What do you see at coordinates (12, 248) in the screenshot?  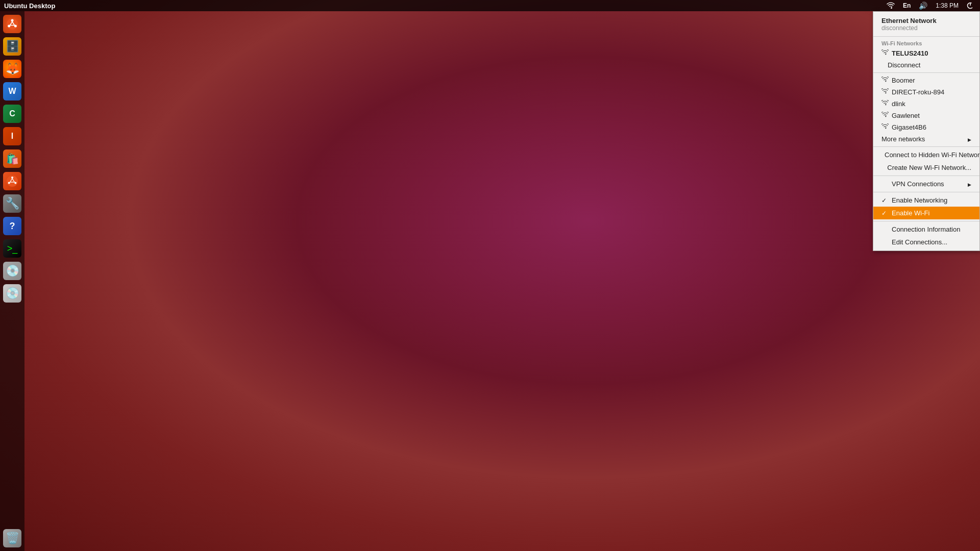 I see `sidebar-item-terminal: >_` at bounding box center [12, 248].